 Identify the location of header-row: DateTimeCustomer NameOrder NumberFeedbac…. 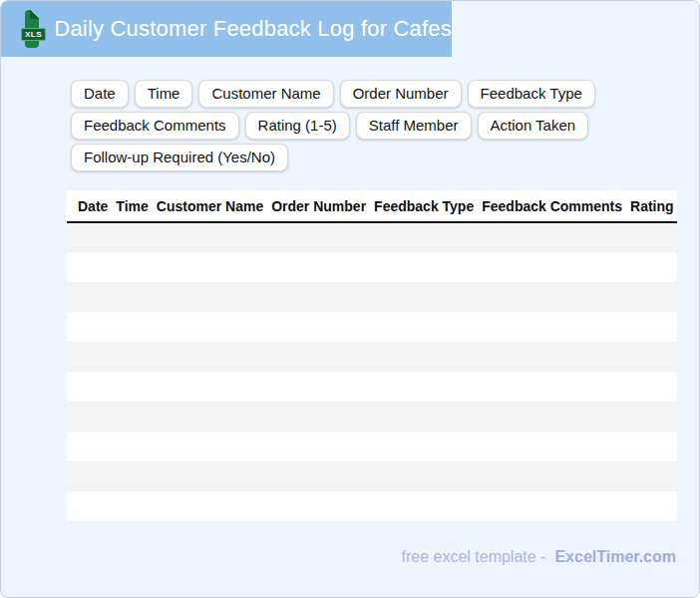
(372, 206).